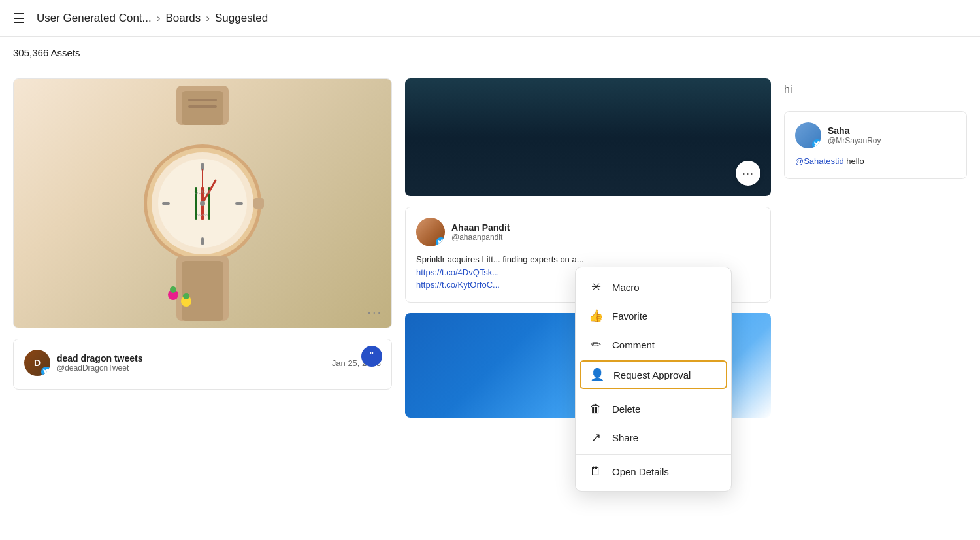 This screenshot has width=980, height=540. What do you see at coordinates (626, 288) in the screenshot?
I see `macro-label: Macro` at bounding box center [626, 288].